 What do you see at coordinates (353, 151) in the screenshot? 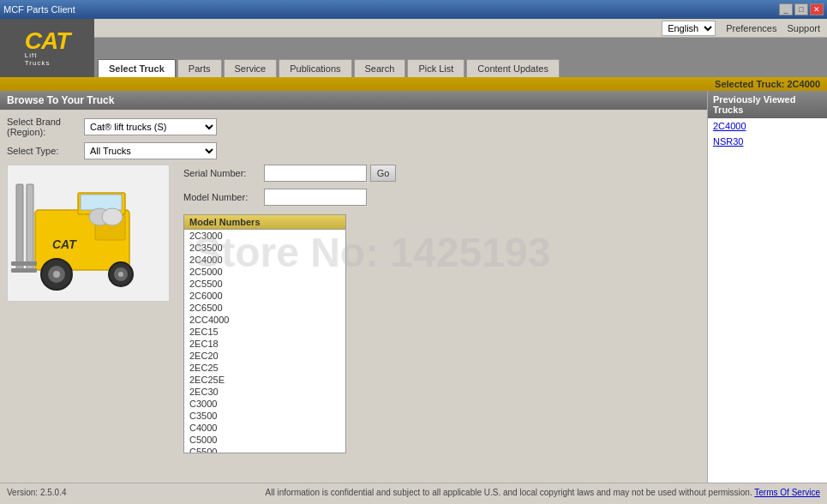
I see `type-row: Select Type: All Trucks` at bounding box center [353, 151].